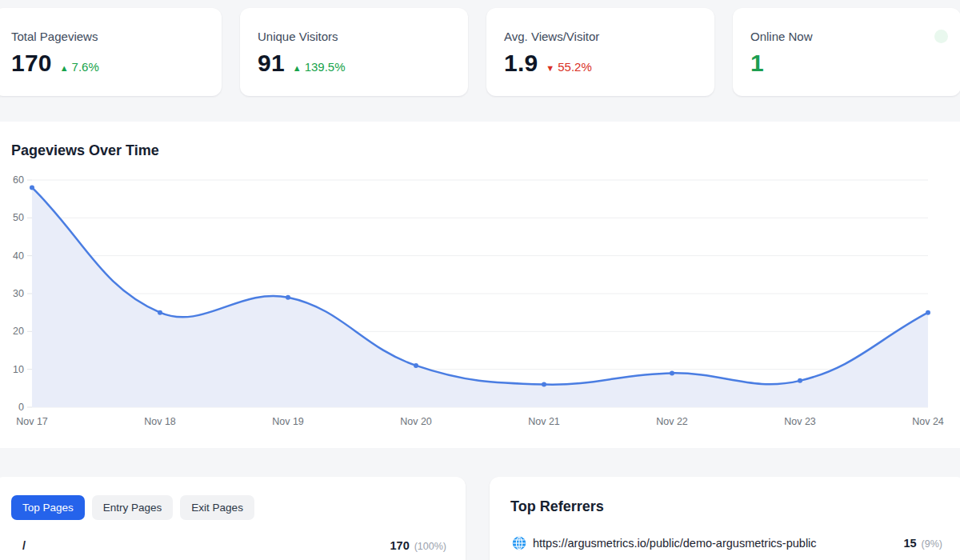  What do you see at coordinates (675, 543) in the screenshot?
I see `referrer-url: https://argusmetrics.io/public/demo-argu…` at bounding box center [675, 543].